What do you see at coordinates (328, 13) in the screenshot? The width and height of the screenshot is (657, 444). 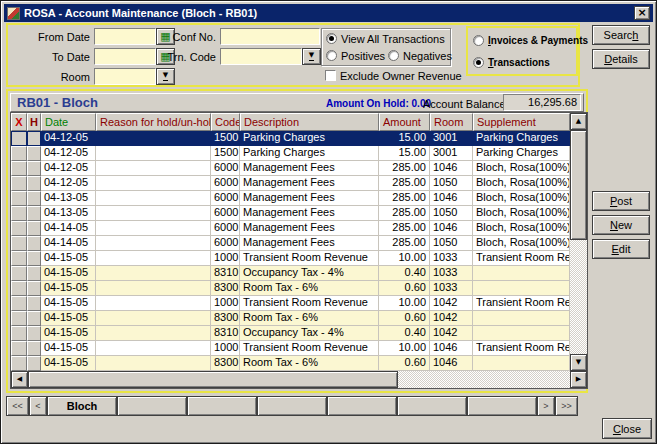 I see `title-bar: ROSA - Account Maintenance (Bloch - RB01…` at bounding box center [328, 13].